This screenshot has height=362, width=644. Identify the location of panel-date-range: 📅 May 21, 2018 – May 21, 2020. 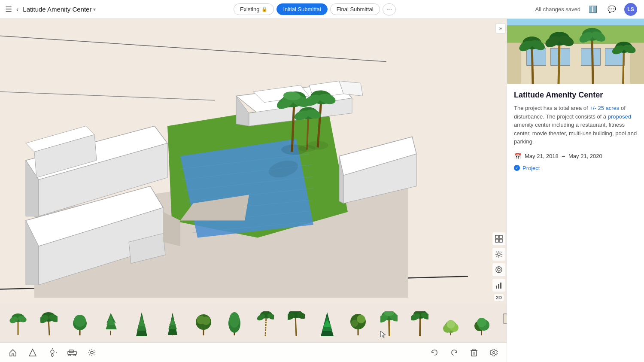
(575, 156).